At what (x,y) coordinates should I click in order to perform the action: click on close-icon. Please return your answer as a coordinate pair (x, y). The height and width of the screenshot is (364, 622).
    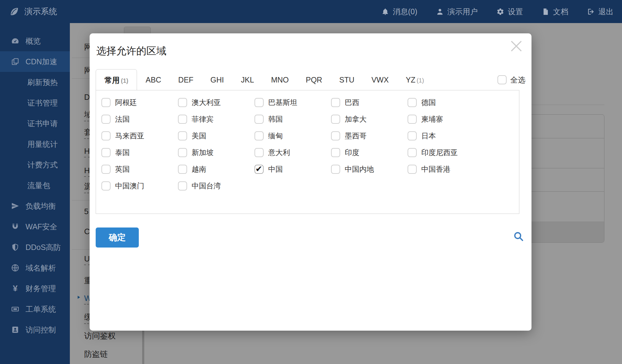
    Looking at the image, I should click on (516, 46).